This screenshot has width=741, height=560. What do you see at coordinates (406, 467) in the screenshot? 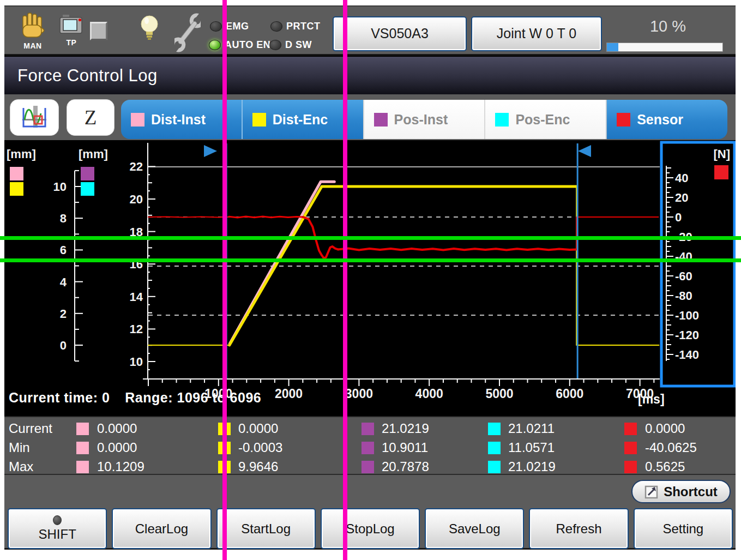
I see `cell-value: 20.7878` at bounding box center [406, 467].